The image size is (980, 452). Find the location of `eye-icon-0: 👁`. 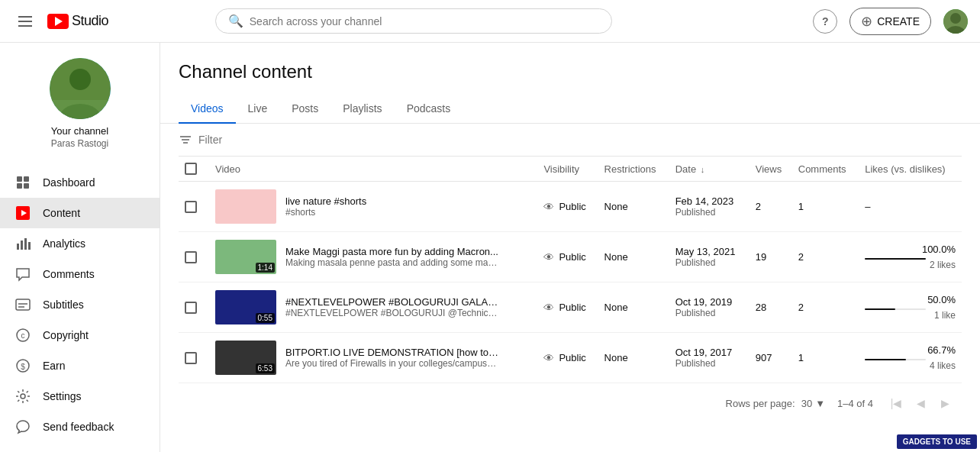

eye-icon-0: 👁 is located at coordinates (549, 207).